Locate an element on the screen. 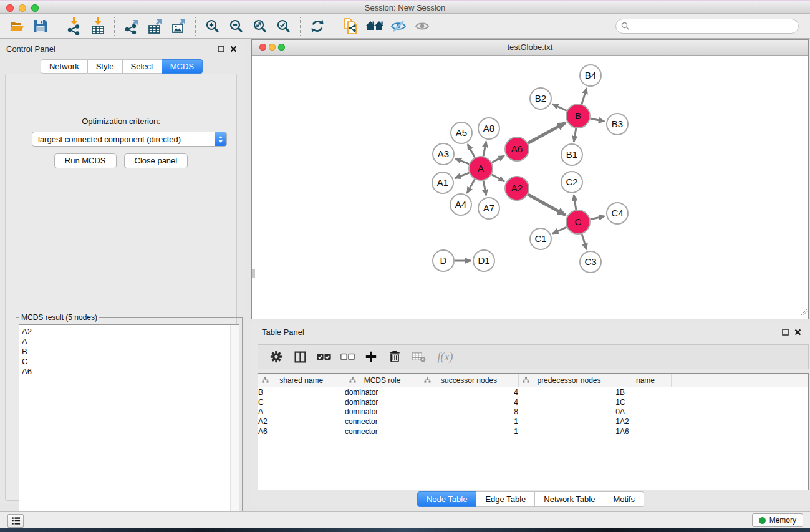 This screenshot has height=532, width=810. tab-node-table: Node Table is located at coordinates (447, 499).